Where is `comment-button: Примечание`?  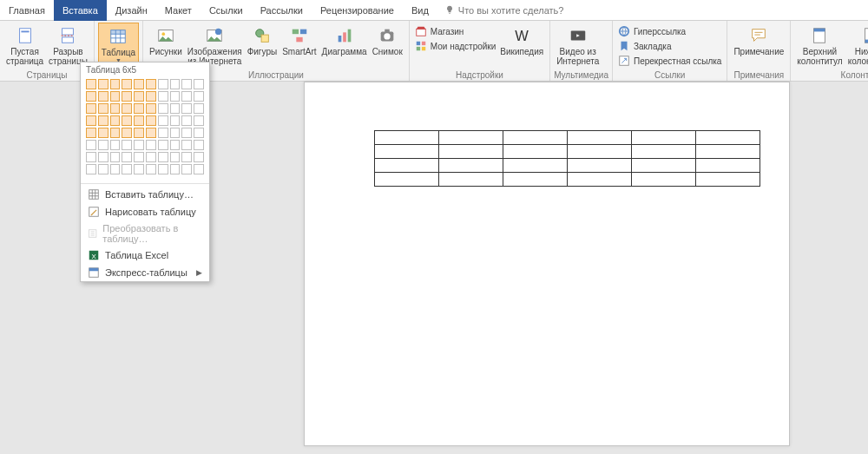
comment-button: Примечание is located at coordinates (759, 40).